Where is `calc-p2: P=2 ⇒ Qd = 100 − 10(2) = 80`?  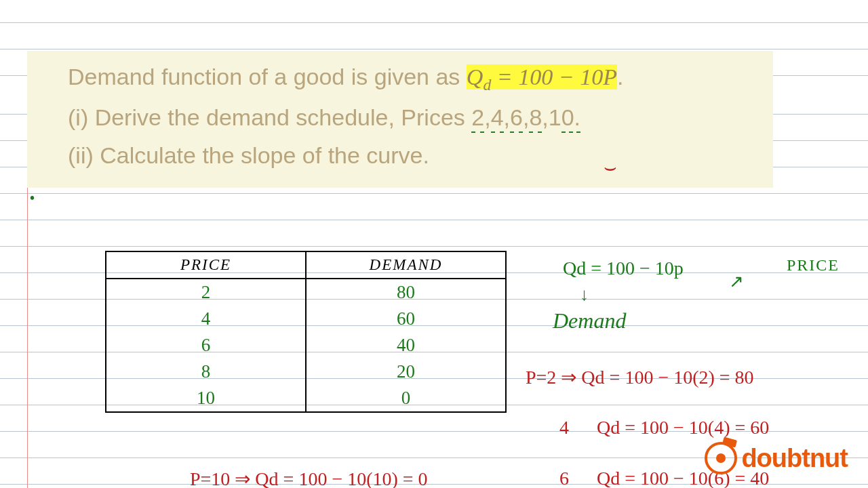
calc-p2: P=2 ⇒ Qd = 100 − 10(2) = 80 is located at coordinates (640, 377).